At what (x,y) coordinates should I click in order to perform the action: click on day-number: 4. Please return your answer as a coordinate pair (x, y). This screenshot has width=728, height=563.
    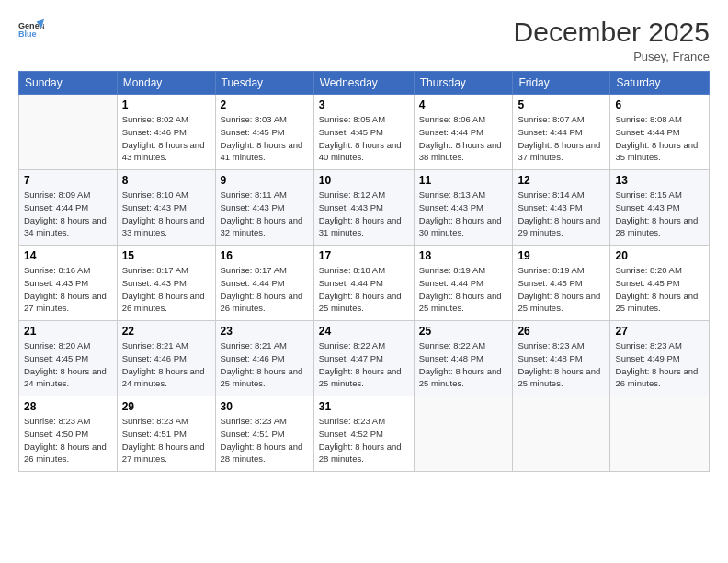
    Looking at the image, I should click on (463, 105).